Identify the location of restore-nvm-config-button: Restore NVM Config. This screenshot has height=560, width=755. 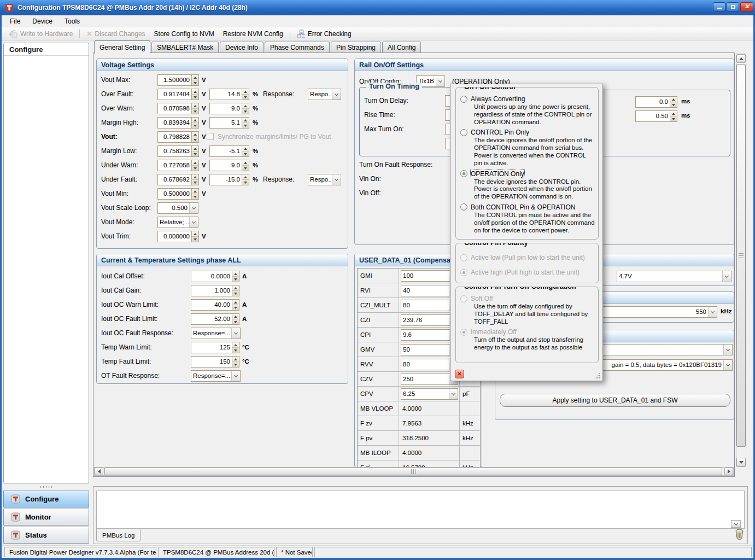
(253, 34).